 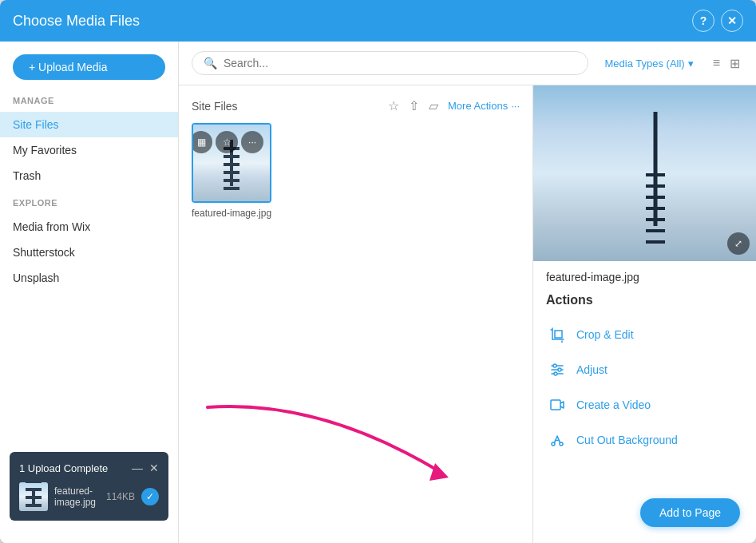 What do you see at coordinates (89, 150) in the screenshot?
I see `sidebar-item-my-favorites: My Favorites` at bounding box center [89, 150].